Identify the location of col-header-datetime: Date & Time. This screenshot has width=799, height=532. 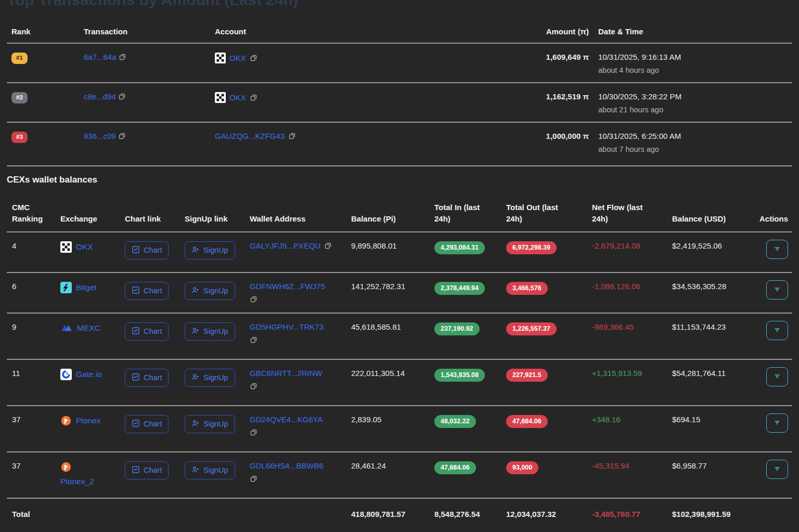
(687, 31).